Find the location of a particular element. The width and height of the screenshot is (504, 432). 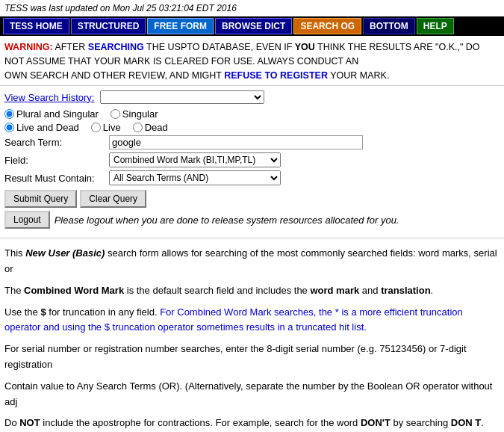

info-para1: This New User (Basic) search form allows… is located at coordinates (252, 262).